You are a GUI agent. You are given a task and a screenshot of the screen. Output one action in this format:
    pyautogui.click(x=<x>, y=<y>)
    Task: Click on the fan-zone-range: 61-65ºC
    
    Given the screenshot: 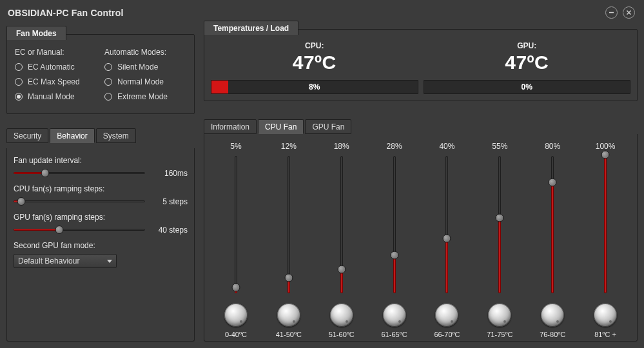 What is the action you would take?
    pyautogui.click(x=395, y=334)
    